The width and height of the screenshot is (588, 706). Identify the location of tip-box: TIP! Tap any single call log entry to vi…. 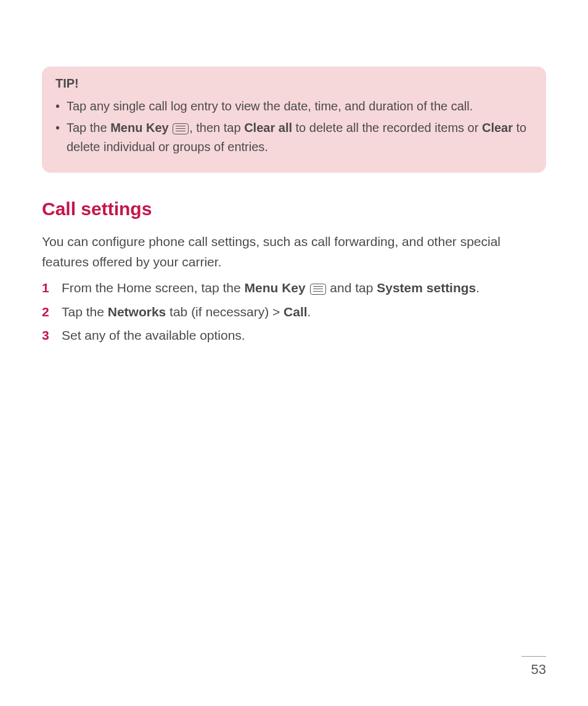
(294, 120).